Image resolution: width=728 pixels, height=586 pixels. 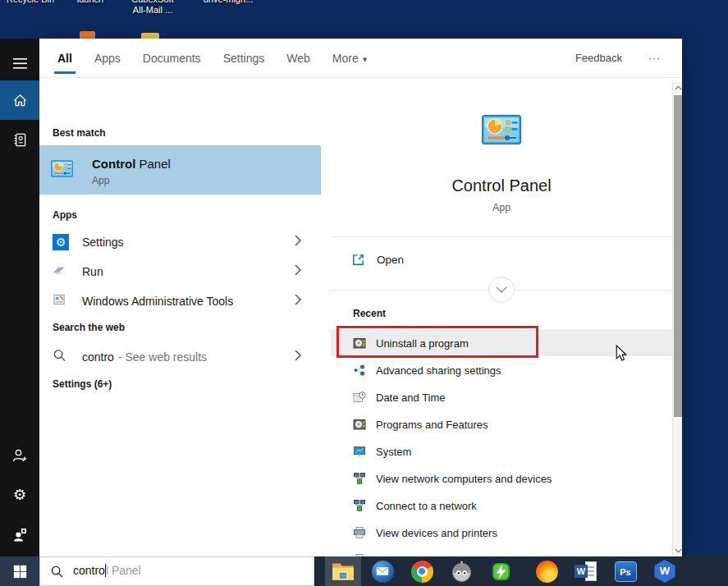 What do you see at coordinates (678, 88) in the screenshot?
I see `scroll-up-arrow` at bounding box center [678, 88].